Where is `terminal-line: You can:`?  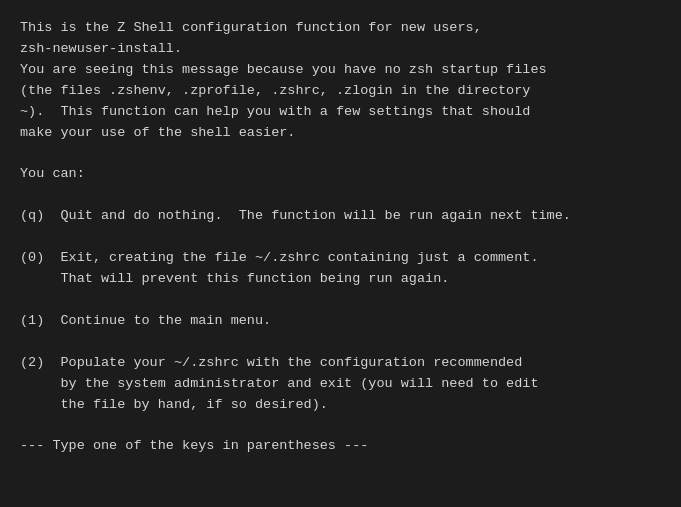
terminal-line: You can: is located at coordinates (340, 174).